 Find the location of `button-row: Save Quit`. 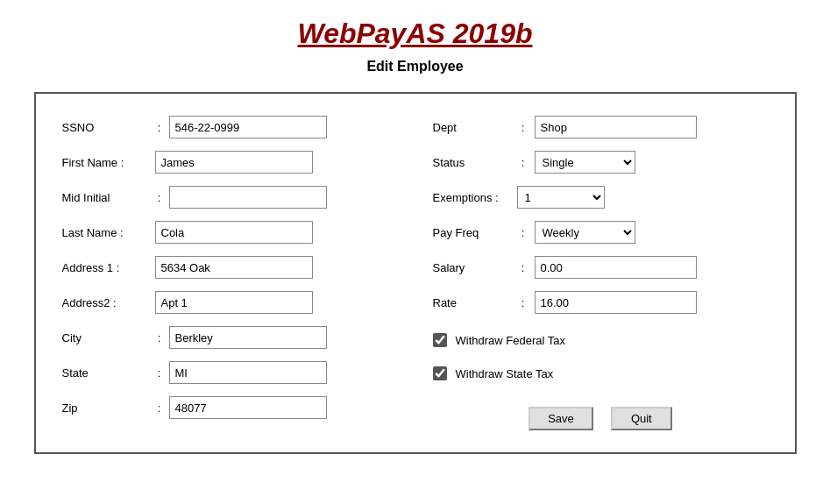

button-row: Save Quit is located at coordinates (601, 419).